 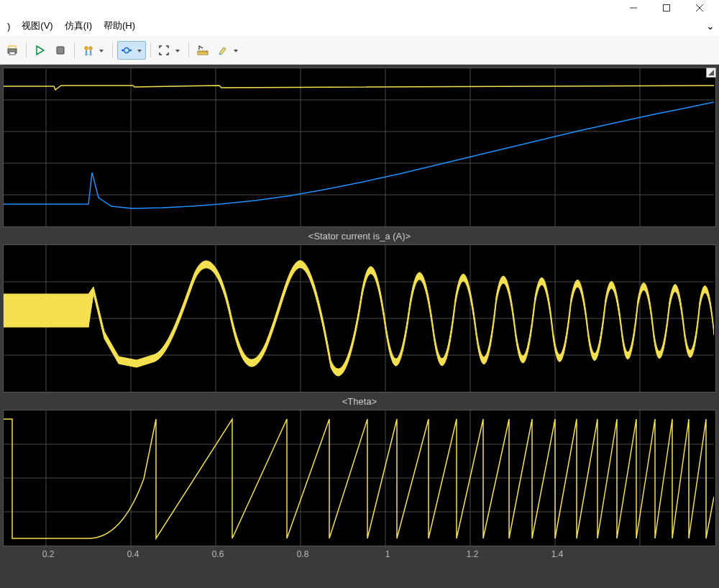 I want to click on menu-simulate: 仿真(I), so click(x=78, y=26).